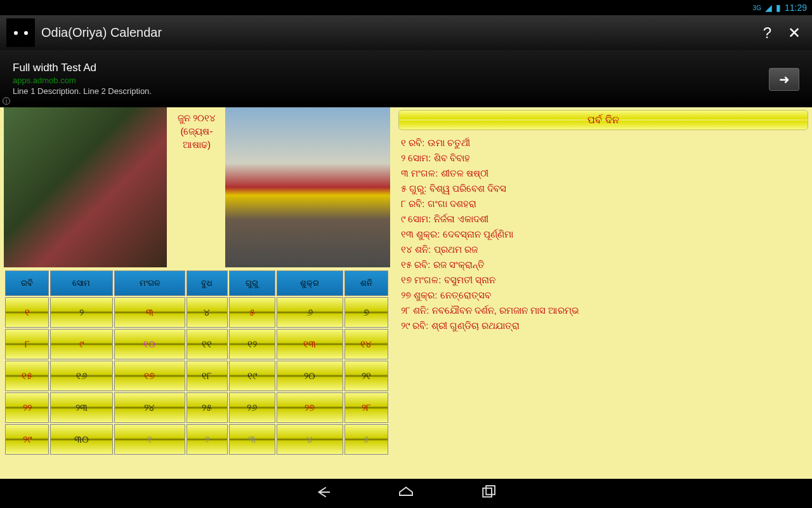  Describe the element at coordinates (81, 344) in the screenshot. I see `calendar-day: ୯` at that location.